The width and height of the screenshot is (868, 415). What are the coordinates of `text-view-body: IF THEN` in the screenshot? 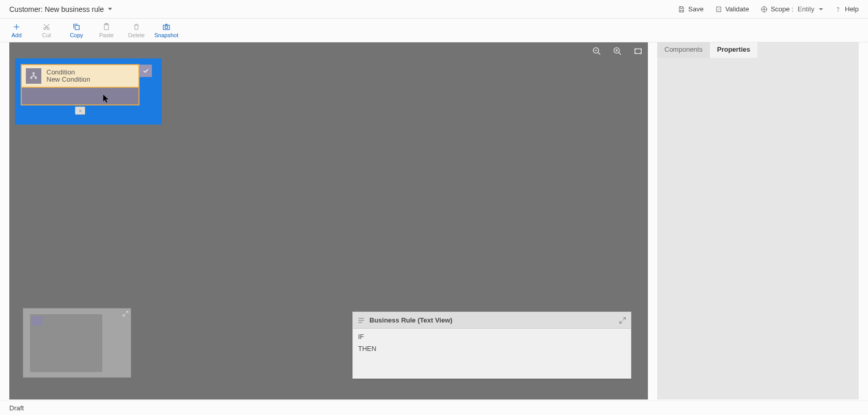 It's located at (492, 345).